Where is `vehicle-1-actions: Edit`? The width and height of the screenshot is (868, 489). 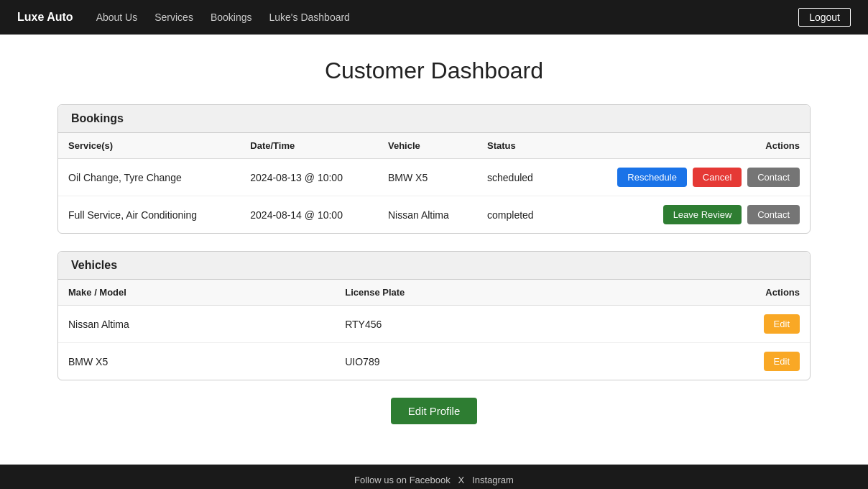 vehicle-1-actions: Edit is located at coordinates (708, 324).